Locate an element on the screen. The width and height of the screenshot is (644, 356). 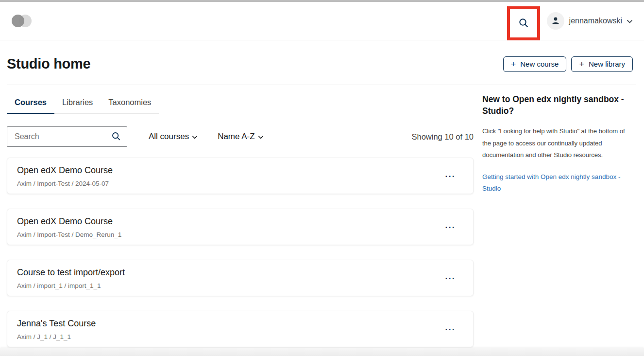
filter-row: All courses Name A-Z Showin is located at coordinates (240, 137).